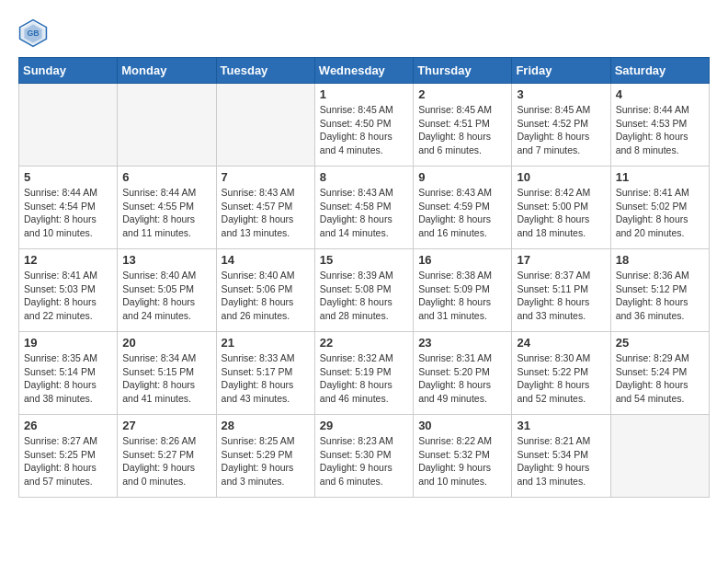 This screenshot has width=728, height=563. Describe the element at coordinates (462, 379) in the screenshot. I see `day-info: Sunrise: 8:31 AM Sunset: 5:20 PM Dayligh…` at that location.